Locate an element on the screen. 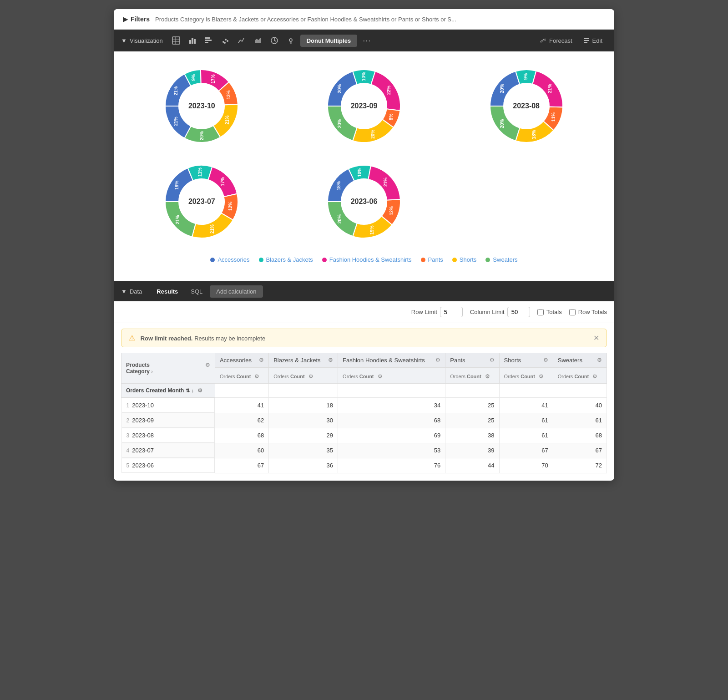 Image resolution: width=728 pixels, height=700 pixels. legend-item-fashion-hoodies-&-sweatshirts: Fashion Hoodies & Sweatshirts is located at coordinates (367, 259).